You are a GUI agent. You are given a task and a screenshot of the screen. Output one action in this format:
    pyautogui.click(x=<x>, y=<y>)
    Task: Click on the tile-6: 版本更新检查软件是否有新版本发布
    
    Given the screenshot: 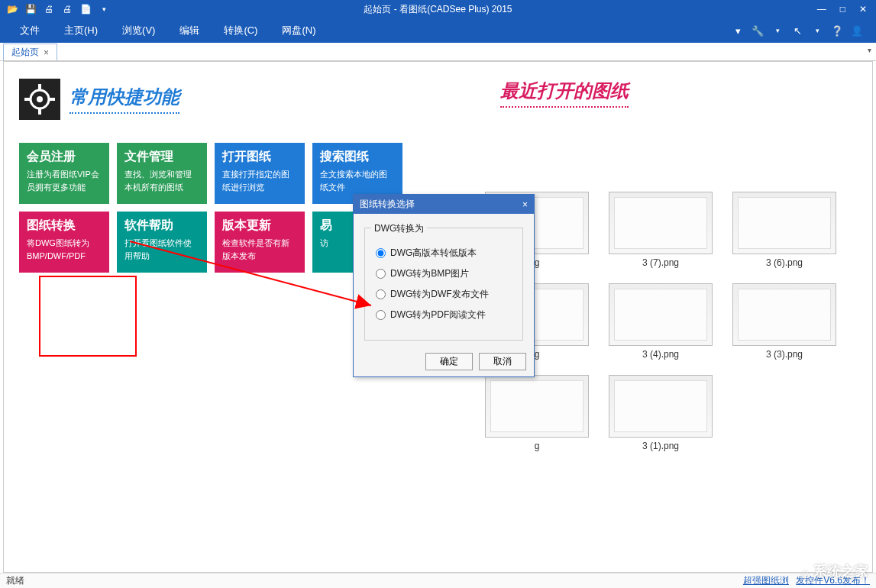 What is the action you would take?
    pyautogui.click(x=260, y=242)
    